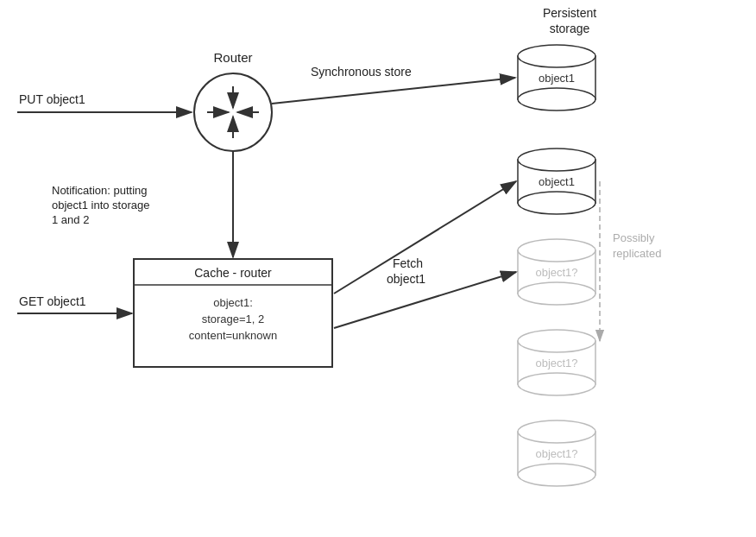  I want to click on notification-label2: object1 into storage, so click(100, 205).